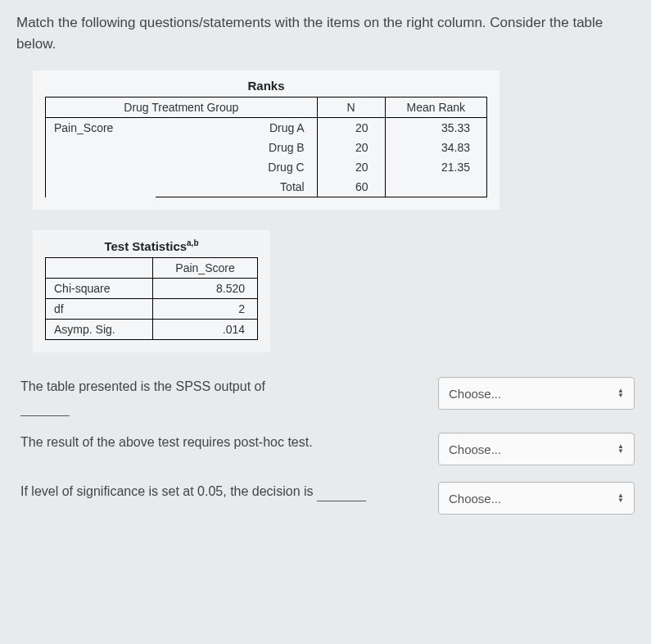  I want to click on ranks-table: Drug Treatment Group N Mean Rank Pain_Sc…, so click(266, 147).